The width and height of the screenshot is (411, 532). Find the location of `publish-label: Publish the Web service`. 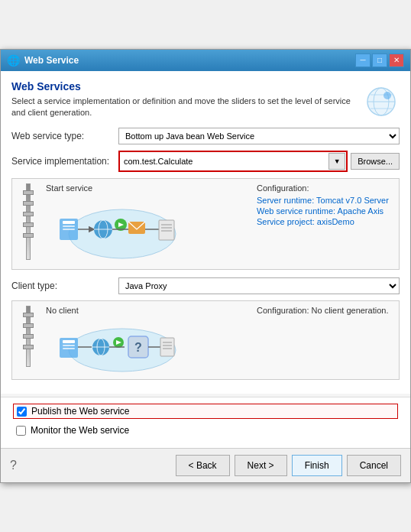

publish-label: Publish the Web service is located at coordinates (81, 411).